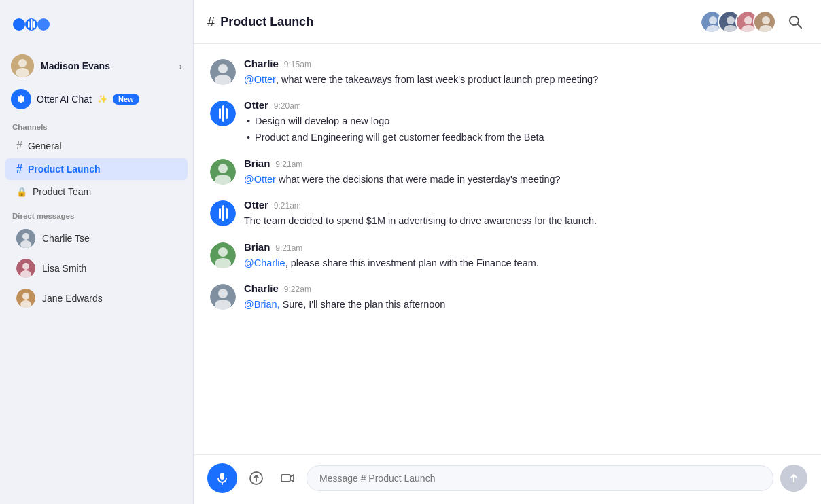 Image resolution: width=821 pixels, height=504 pixels. What do you see at coordinates (97, 192) in the screenshot?
I see `channel-item-product-team: 🔒 Product Team` at bounding box center [97, 192].